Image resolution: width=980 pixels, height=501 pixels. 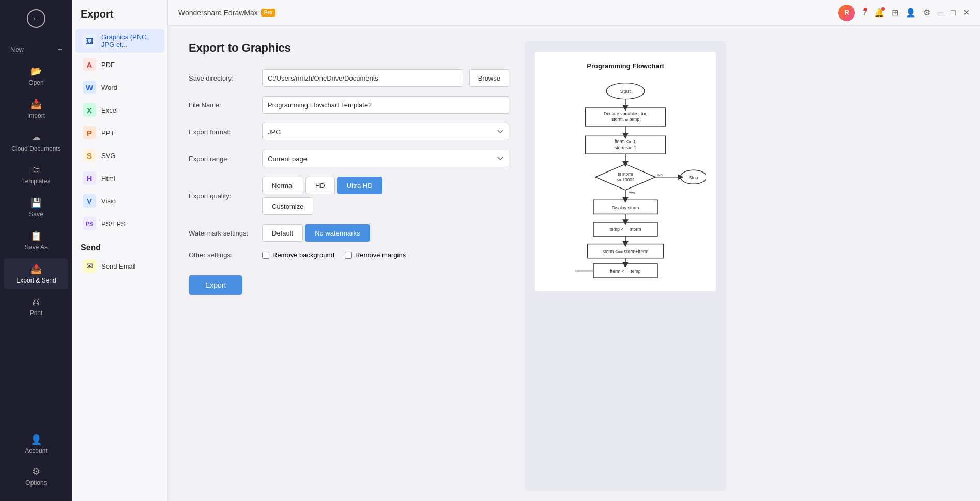 What do you see at coordinates (282, 233) in the screenshot?
I see `watermark-default-button: Default` at bounding box center [282, 233].